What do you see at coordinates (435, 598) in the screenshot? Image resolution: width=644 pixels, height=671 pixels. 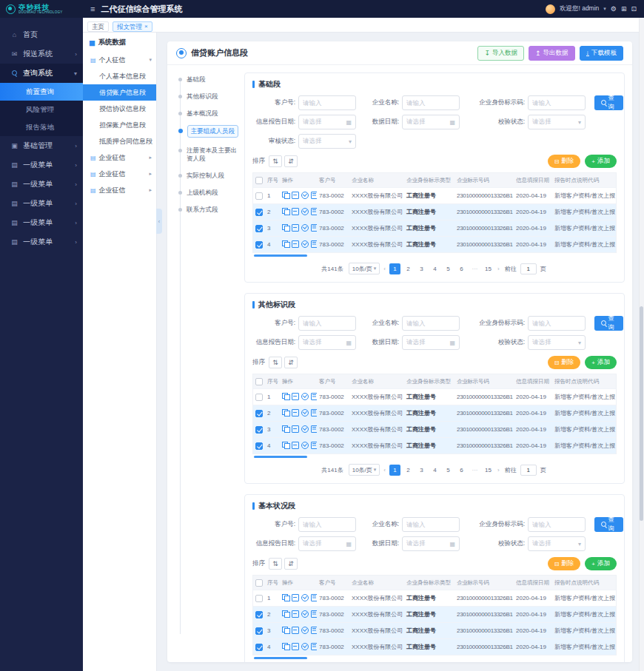 I see `table-row: 1783-0002XXXX股份有限公司工商注册号2301000000013326…` at bounding box center [435, 598].